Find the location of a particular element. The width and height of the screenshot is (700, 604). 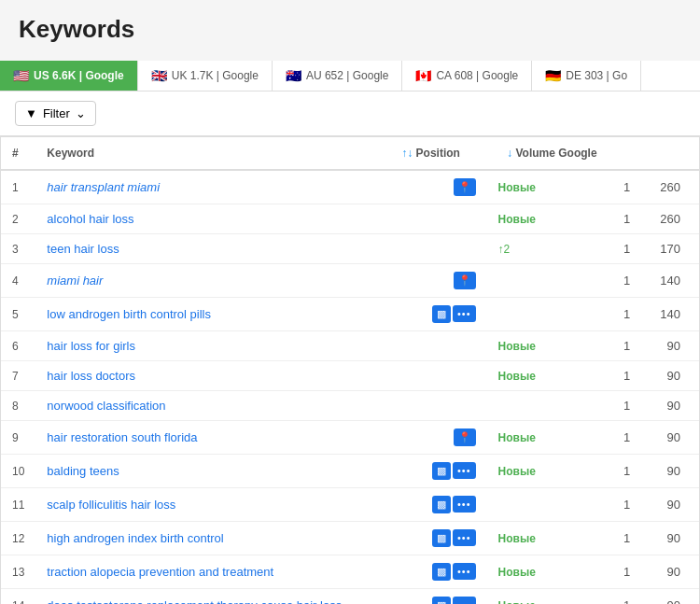

col-header-num: # is located at coordinates (19, 153).